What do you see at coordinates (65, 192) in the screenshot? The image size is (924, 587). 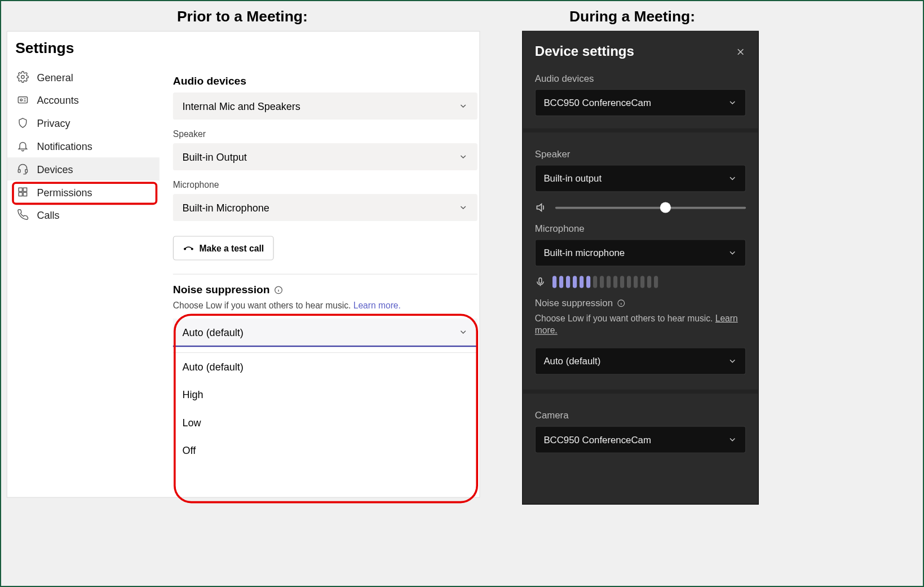 I see `sidebar-item-label: Permissions` at bounding box center [65, 192].